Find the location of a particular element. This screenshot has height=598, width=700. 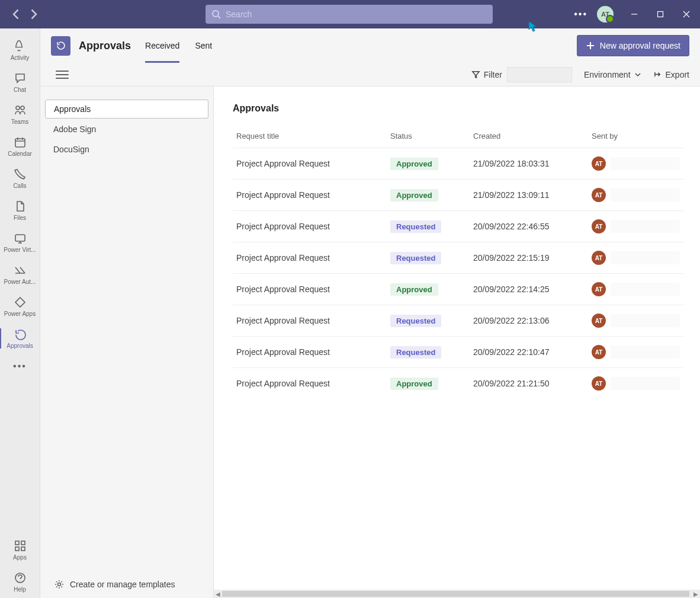

window-close-button is located at coordinates (686, 14).